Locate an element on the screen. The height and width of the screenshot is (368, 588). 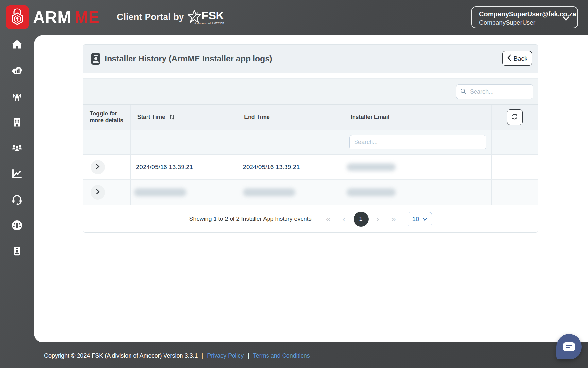
end-time-link: 2024/05/16 13:39:21 is located at coordinates (271, 167).